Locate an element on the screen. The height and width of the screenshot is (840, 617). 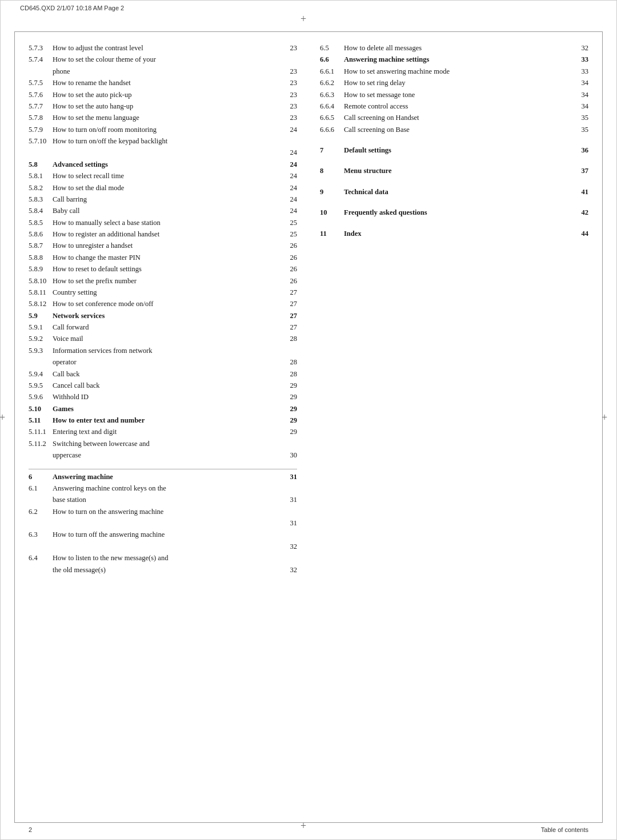
toc-row-59: 5.9 Network services 27 is located at coordinates (163, 316).